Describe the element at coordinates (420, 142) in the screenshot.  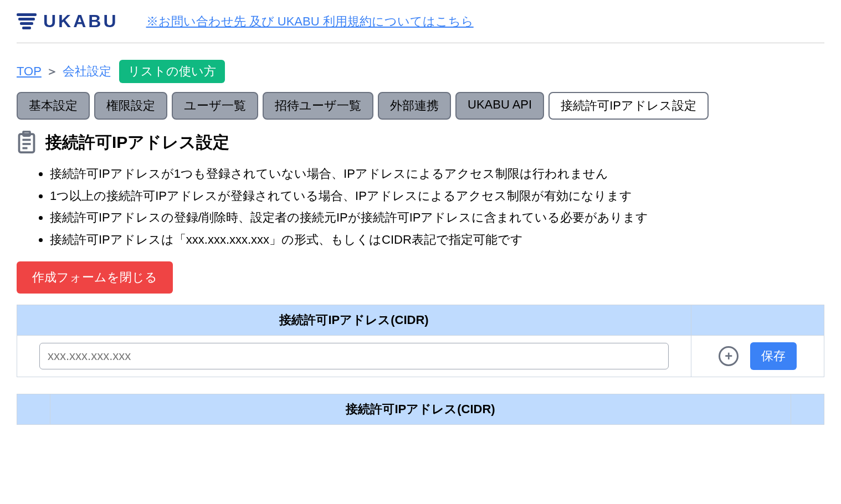
I see `section-title-row: 接続許可IPアドレス設定` at that location.